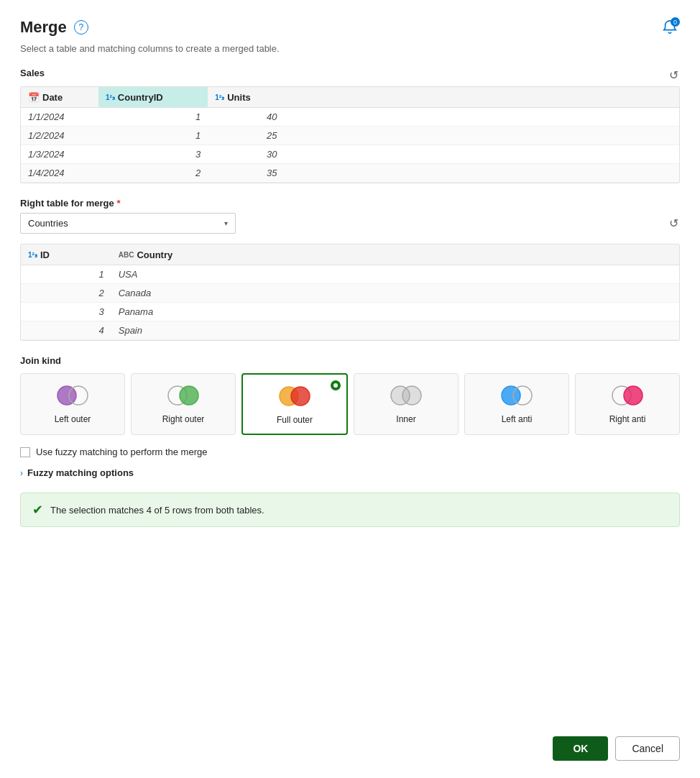 The width and height of the screenshot is (700, 778). Describe the element at coordinates (350, 361) in the screenshot. I see `join-kind-label: Join kind` at that location.